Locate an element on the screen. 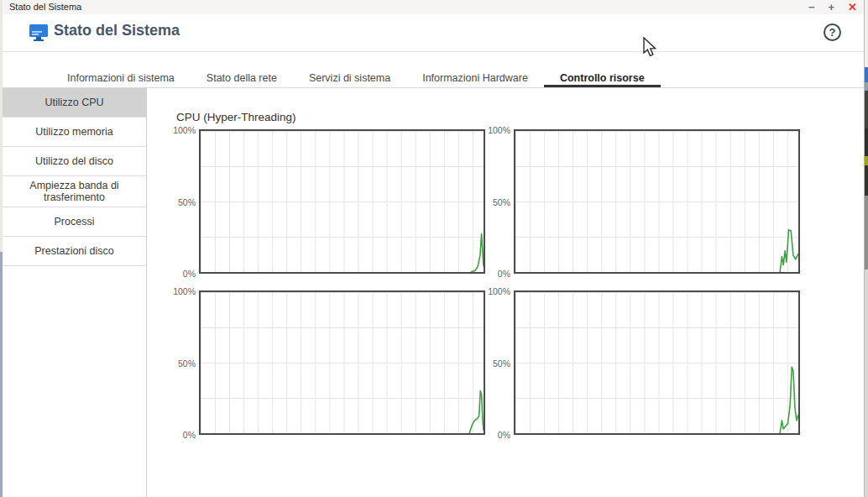 Image resolution: width=868 pixels, height=497 pixels. cpu-chart-1-plot is located at coordinates (342, 201).